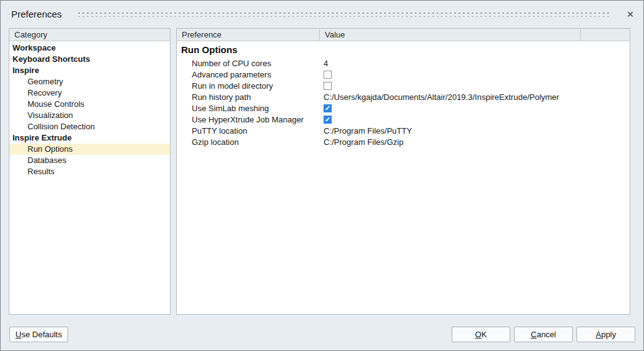  Describe the element at coordinates (174, 171) in the screenshot. I see `panel-splitter` at that location.